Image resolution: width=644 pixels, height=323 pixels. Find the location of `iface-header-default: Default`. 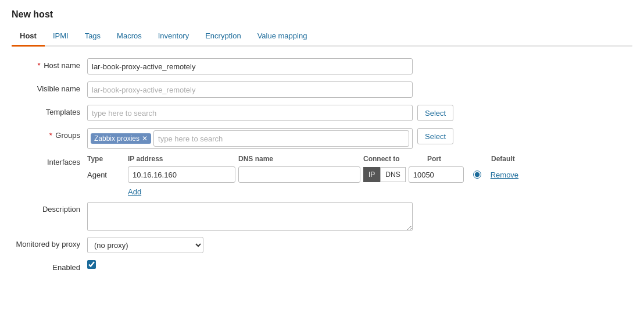

iface-header-default: Default is located at coordinates (511, 159).